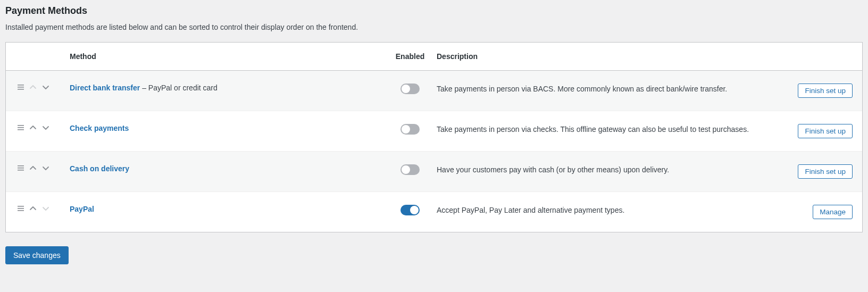 This screenshot has height=292, width=868. I want to click on method-link: Check payments, so click(99, 128).